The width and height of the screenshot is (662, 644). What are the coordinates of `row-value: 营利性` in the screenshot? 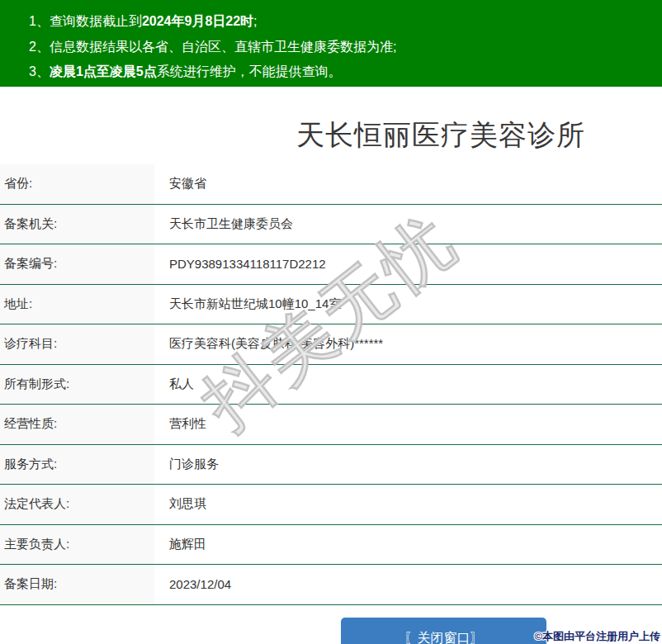 It's located at (180, 424).